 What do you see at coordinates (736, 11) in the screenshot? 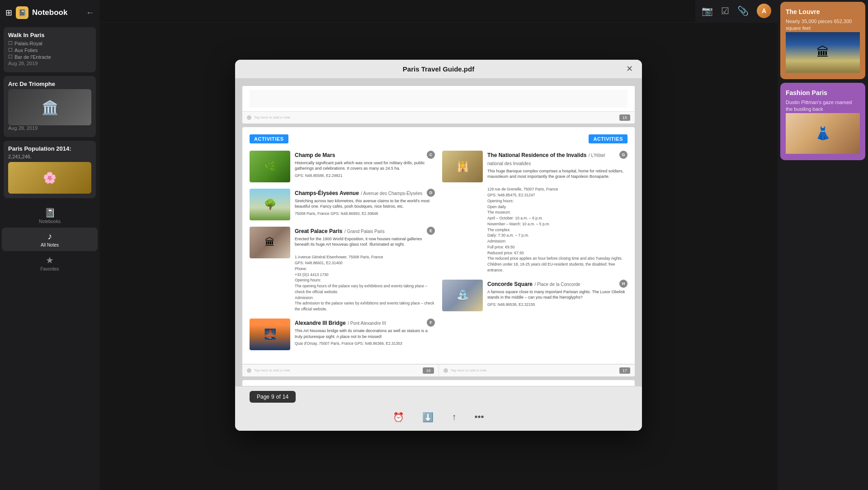
I see `top-toolbar: 📷 ☑ 📎 A` at bounding box center [736, 11].